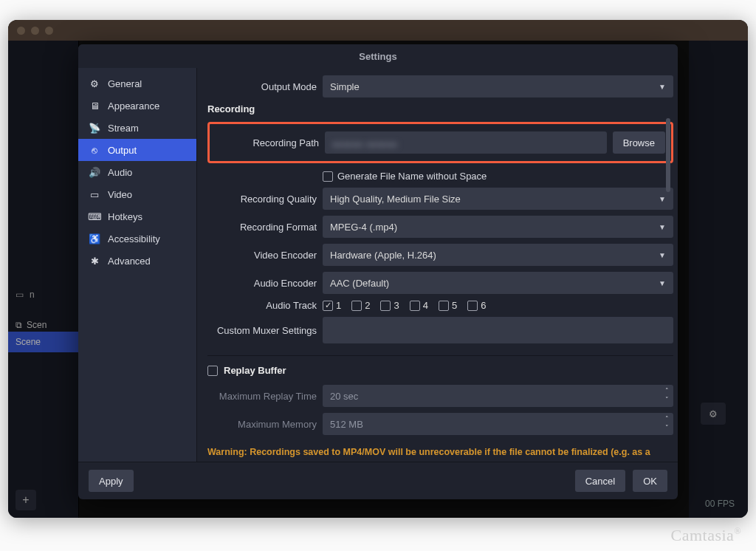 The image size is (756, 551). What do you see at coordinates (255, 371) in the screenshot?
I see `replay-header-label: Replay Buffer` at bounding box center [255, 371].